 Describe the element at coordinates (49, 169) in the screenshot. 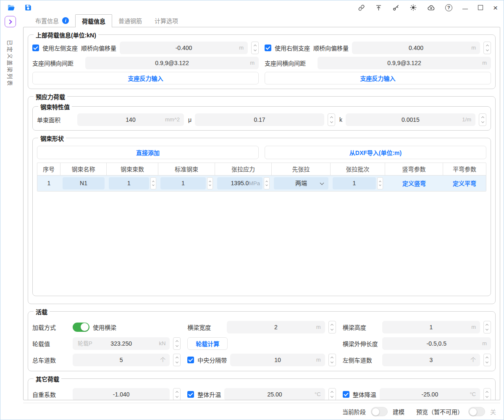

I see `col-header: 序号` at that location.